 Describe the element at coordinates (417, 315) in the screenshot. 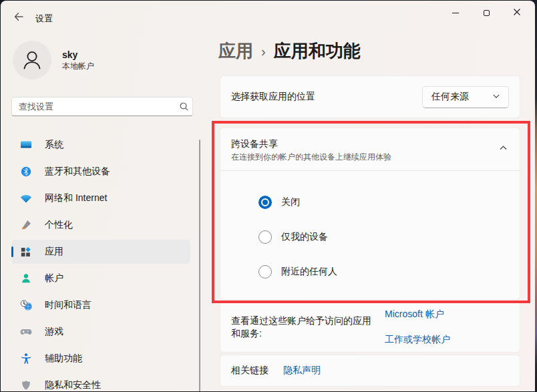

I see `microsoft-account-link: Microsoft 帐户` at that location.